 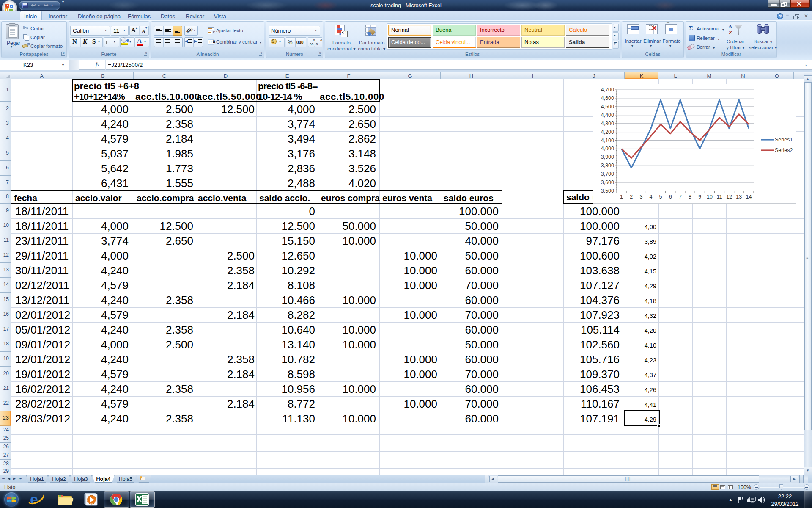 What do you see at coordinates (631, 197) in the screenshot?
I see `svg-text: 2` at bounding box center [631, 197].